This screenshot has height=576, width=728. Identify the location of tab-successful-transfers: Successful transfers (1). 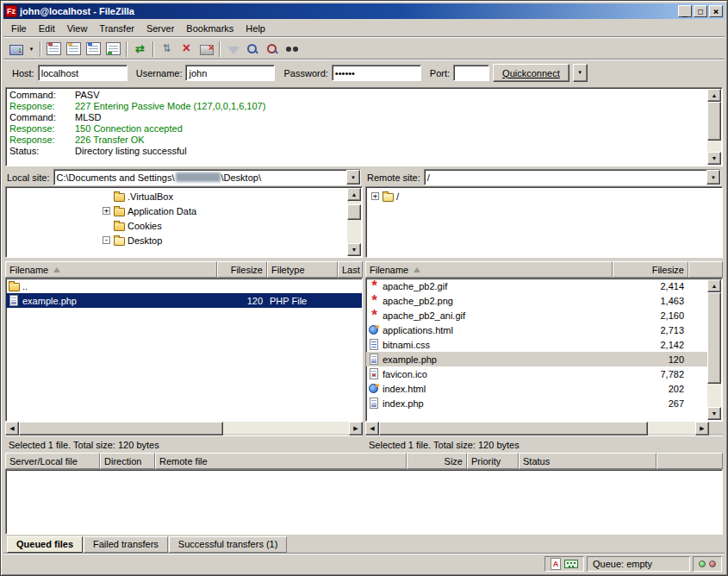
(228, 545).